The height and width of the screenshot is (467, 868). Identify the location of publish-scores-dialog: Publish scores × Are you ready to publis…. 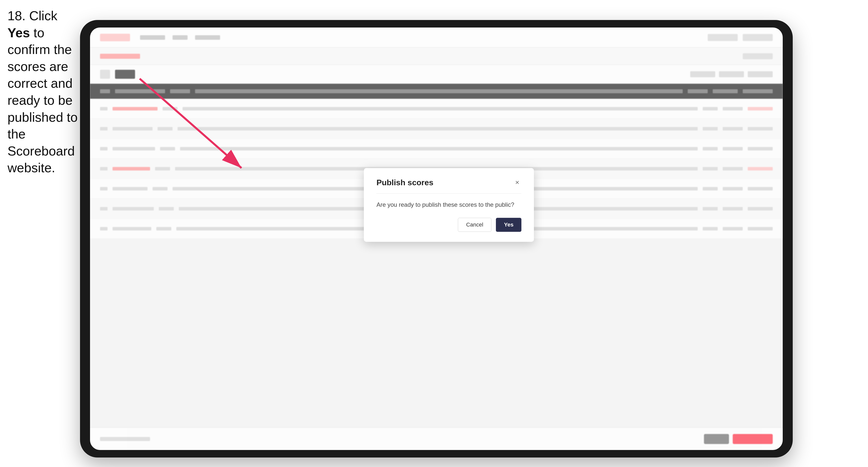
(449, 205).